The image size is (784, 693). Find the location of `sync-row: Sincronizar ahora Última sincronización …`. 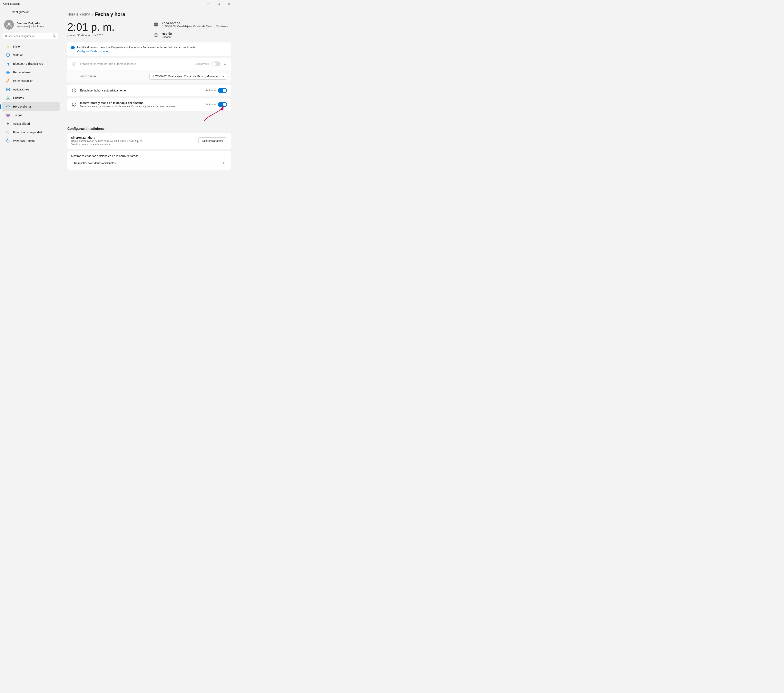

sync-row: Sincronizar ahora Última sincronización … is located at coordinates (149, 141).